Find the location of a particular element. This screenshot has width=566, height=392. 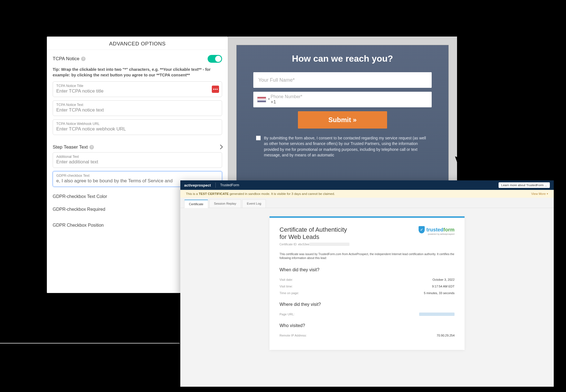

additional-text-input is located at coordinates (137, 162).